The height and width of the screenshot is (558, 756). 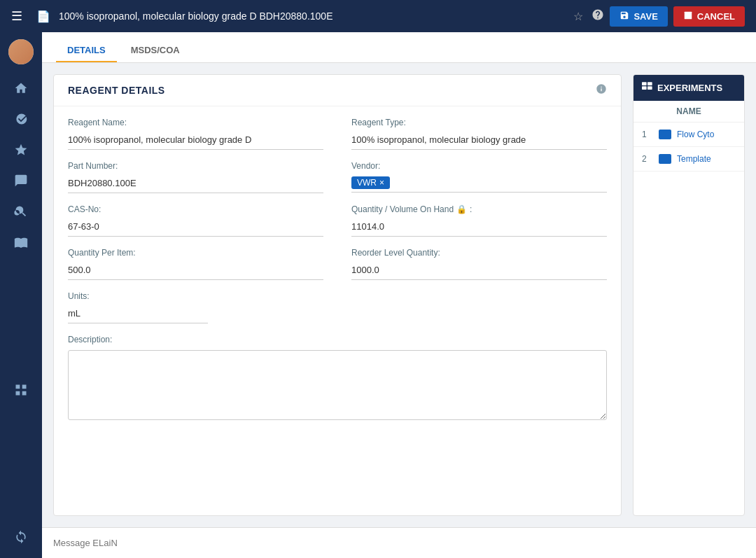 What do you see at coordinates (601, 90) in the screenshot?
I see `info-icon` at bounding box center [601, 90].